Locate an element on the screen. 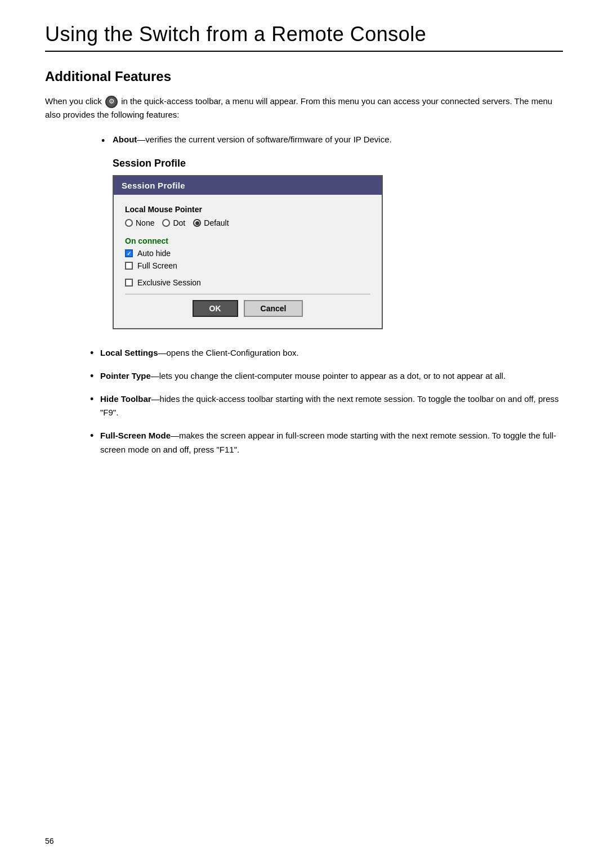 This screenshot has width=608, height=868. session-profile-dialog: Session Profile Local Mouse Pointer None… is located at coordinates (248, 252).